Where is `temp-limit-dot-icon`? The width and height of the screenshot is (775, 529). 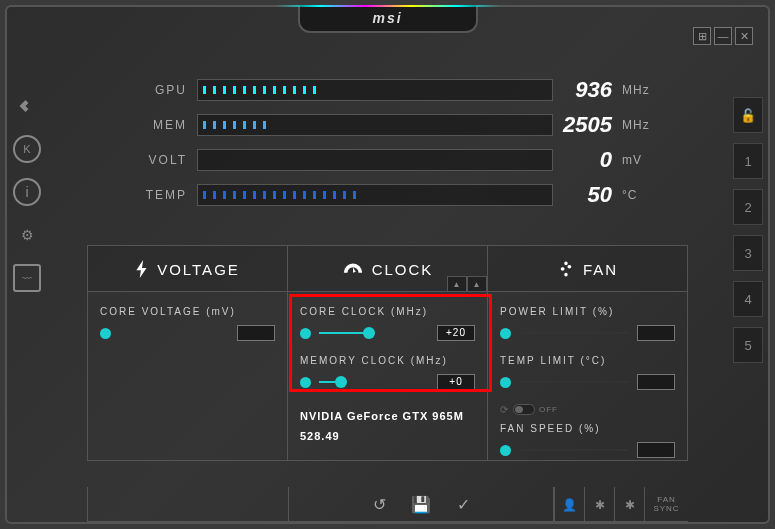
temp-limit-dot-icon is located at coordinates (506, 382).